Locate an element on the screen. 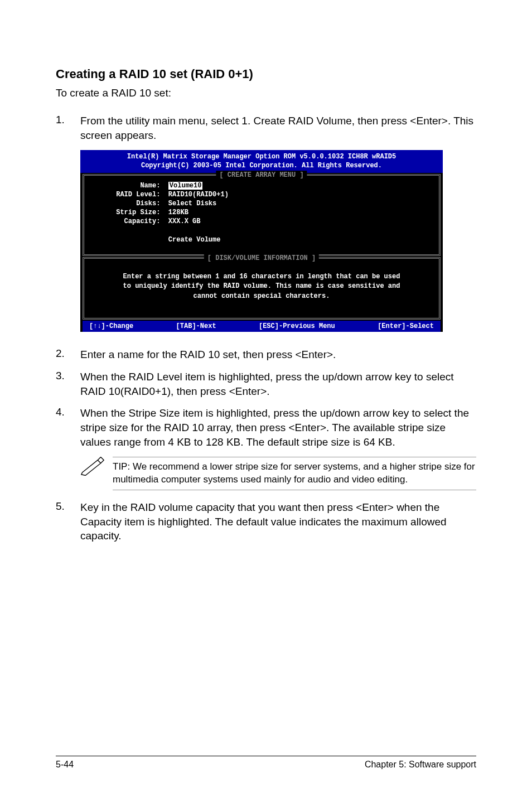 The height and width of the screenshot is (802, 532). field-stripsize-label: Strip Size: is located at coordinates (138, 212).